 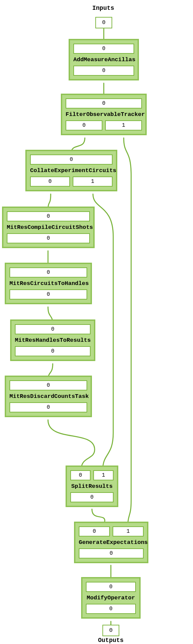 I want to click on node-title: MitResCompileCircuitShots, so click(x=48, y=227).